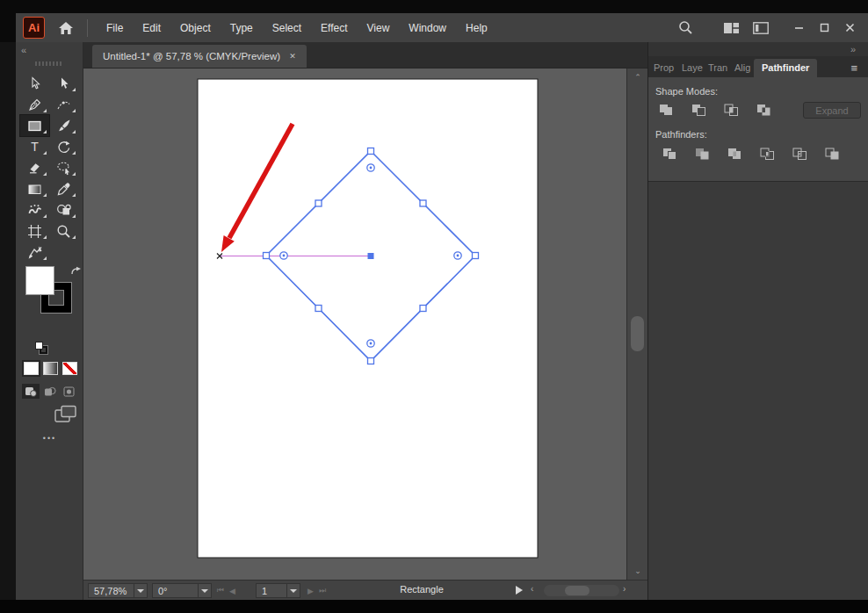 The height and width of the screenshot is (613, 868). I want to click on curvature-tool, so click(63, 105).